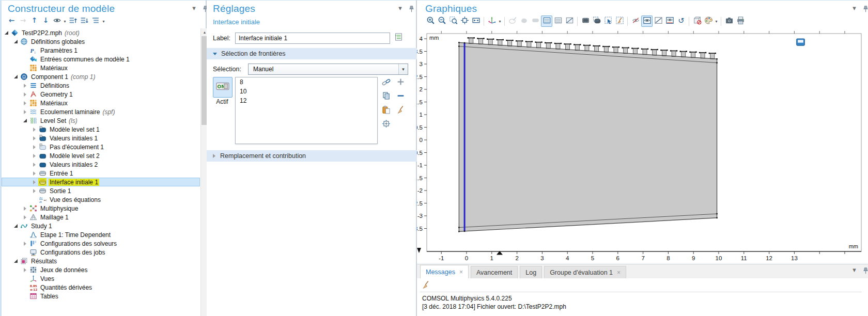 The width and height of the screenshot is (868, 316). Describe the element at coordinates (101, 199) in the screenshot. I see `tree-item-vue-des-quations: ∂u∂t=fVue des équations` at that location.